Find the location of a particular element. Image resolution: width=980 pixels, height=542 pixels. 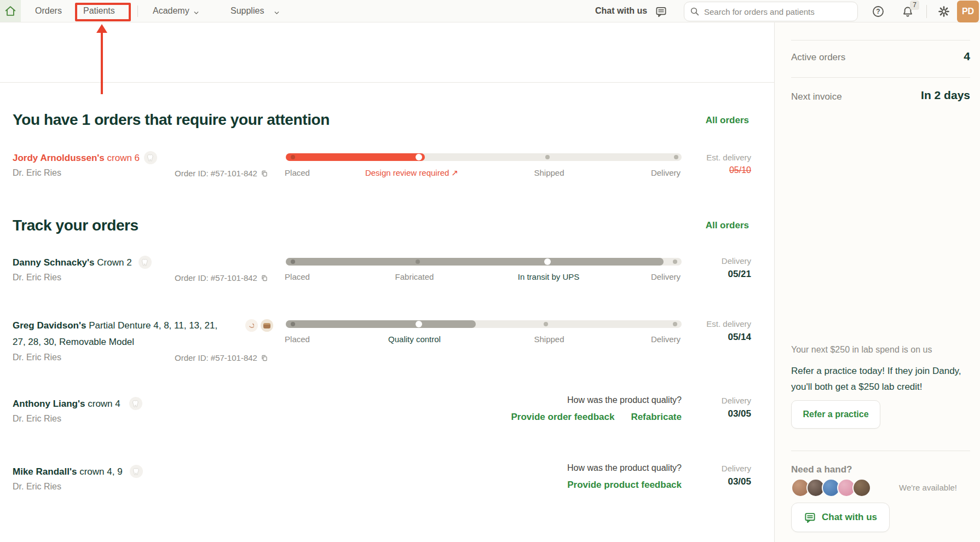

home-icon is located at coordinates (10, 11).